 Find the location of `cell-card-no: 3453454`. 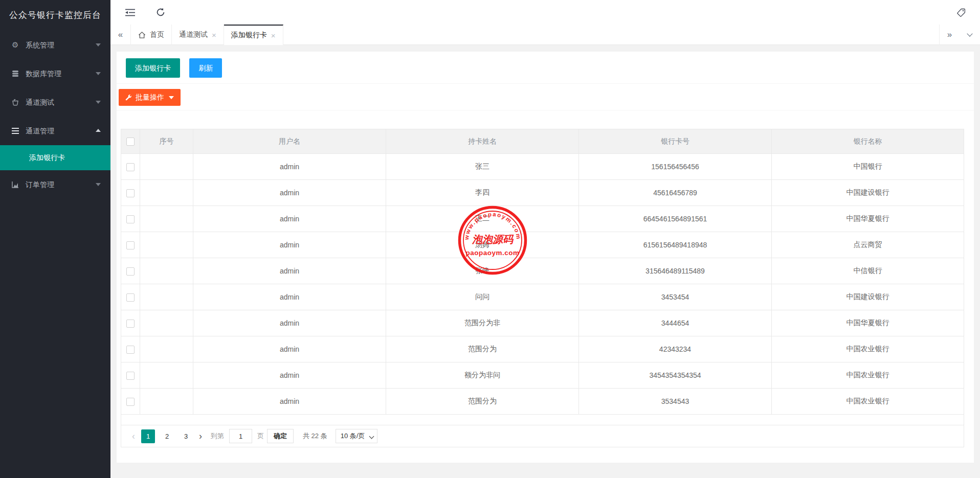

cell-card-no: 3453454 is located at coordinates (675, 298).